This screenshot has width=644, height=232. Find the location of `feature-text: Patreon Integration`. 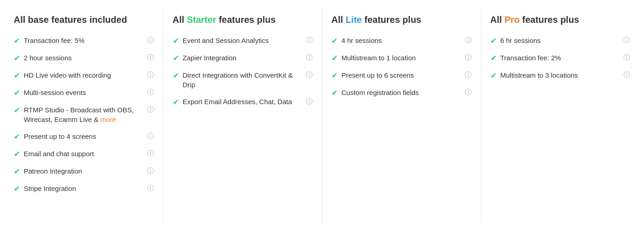

feature-text: Patreon Integration is located at coordinates (84, 171).